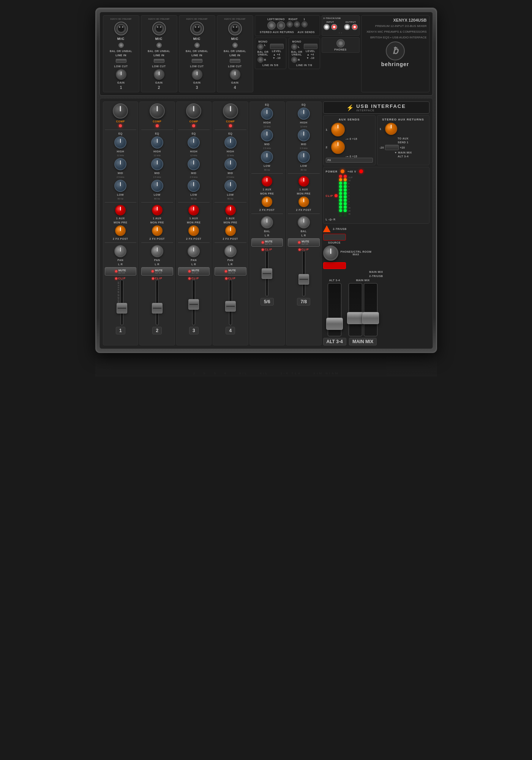 Image resolution: width=532 pixels, height=760 pixels. What do you see at coordinates (260, 47) in the screenshot?
I see `mono-jack-l` at bounding box center [260, 47].